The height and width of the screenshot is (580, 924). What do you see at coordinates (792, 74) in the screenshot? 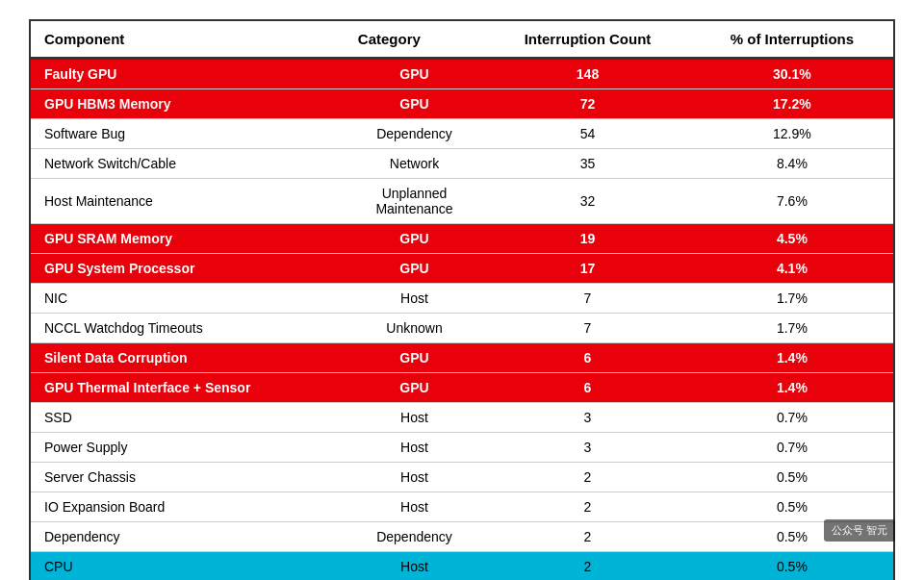
I see `cell-pct: 30.1%` at bounding box center [792, 74].